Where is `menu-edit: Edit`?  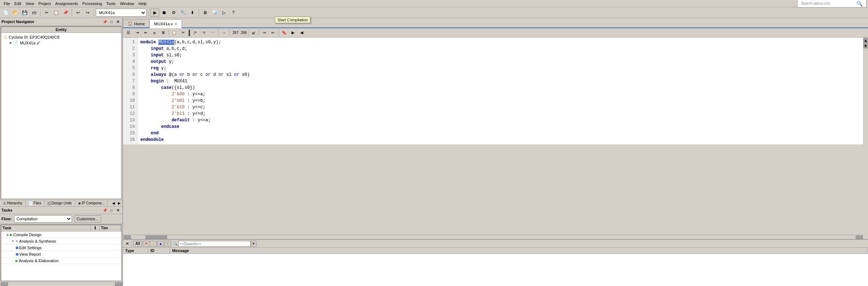
menu-edit: Edit is located at coordinates (18, 4).